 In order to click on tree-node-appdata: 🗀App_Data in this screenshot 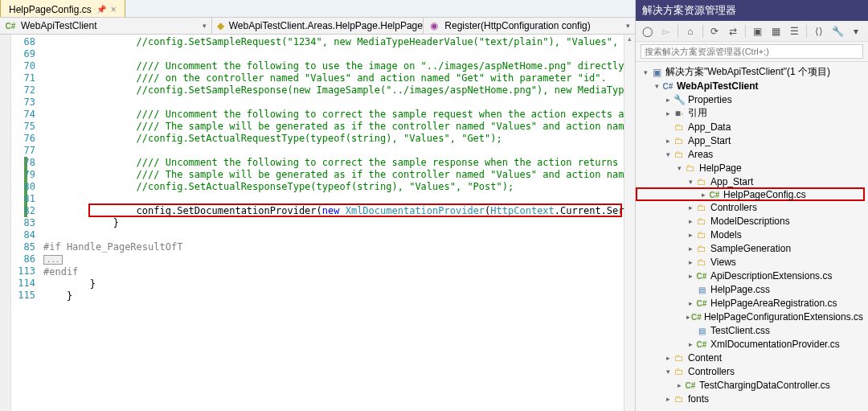, I will do `click(752, 127)`.